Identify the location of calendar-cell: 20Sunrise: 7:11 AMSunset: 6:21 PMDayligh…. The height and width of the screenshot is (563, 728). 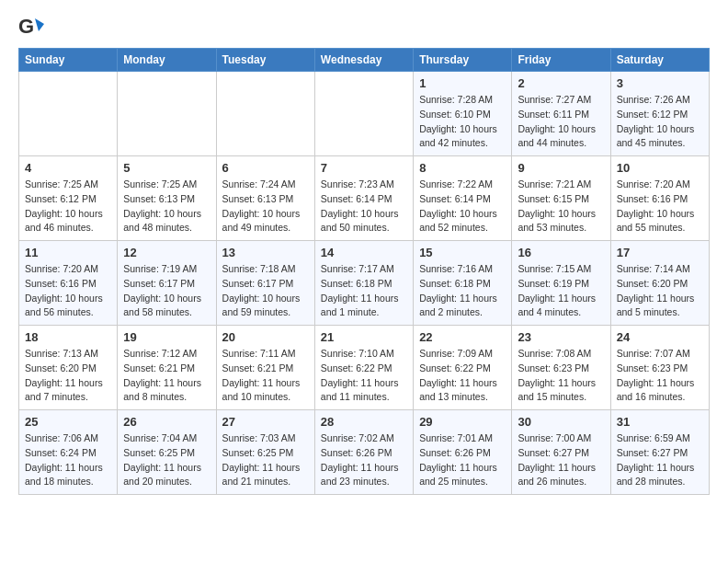
(265, 368).